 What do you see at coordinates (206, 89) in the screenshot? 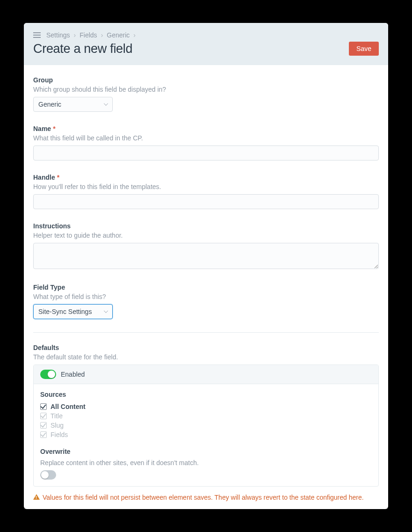
I see `field-instructions: Which group should this field be display…` at bounding box center [206, 89].